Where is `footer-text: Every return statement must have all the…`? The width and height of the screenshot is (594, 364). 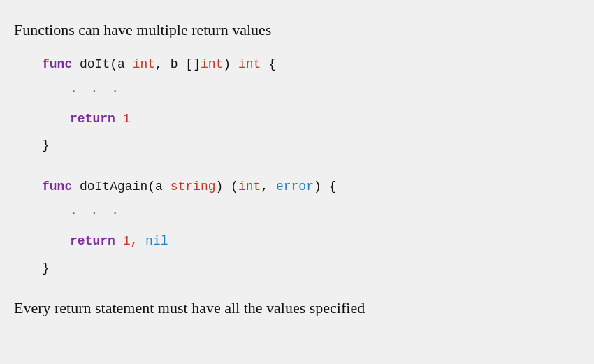 footer-text: Every return statement must have all the… is located at coordinates (297, 308).